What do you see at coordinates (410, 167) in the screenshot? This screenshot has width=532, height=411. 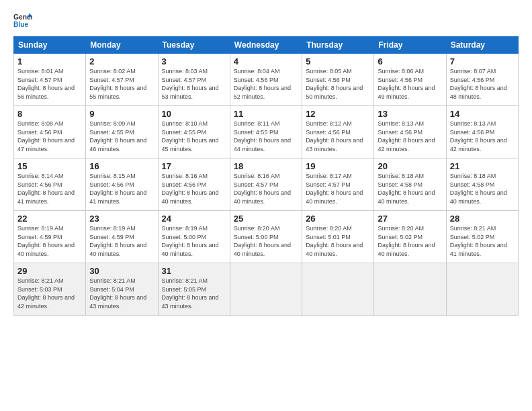 I see `day-number: 20` at bounding box center [410, 167].